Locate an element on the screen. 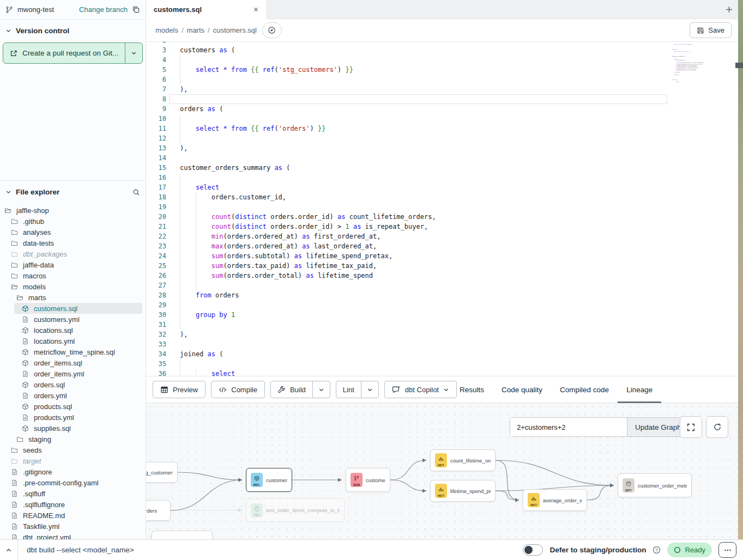 The image size is (743, 560). tree-item-jaffle-shop: jaffle-shop is located at coordinates (73, 210).